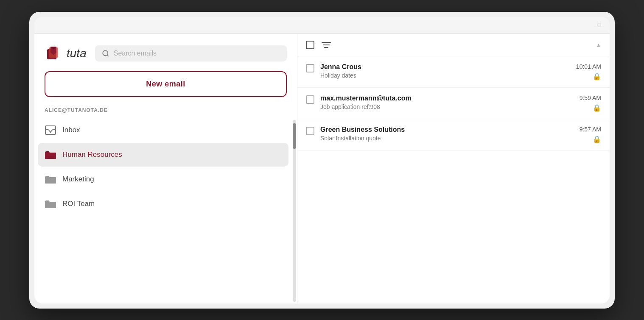 The width and height of the screenshot is (644, 320). Describe the element at coordinates (445, 67) in the screenshot. I see `email-sender-1: Jenna Crous` at that location.